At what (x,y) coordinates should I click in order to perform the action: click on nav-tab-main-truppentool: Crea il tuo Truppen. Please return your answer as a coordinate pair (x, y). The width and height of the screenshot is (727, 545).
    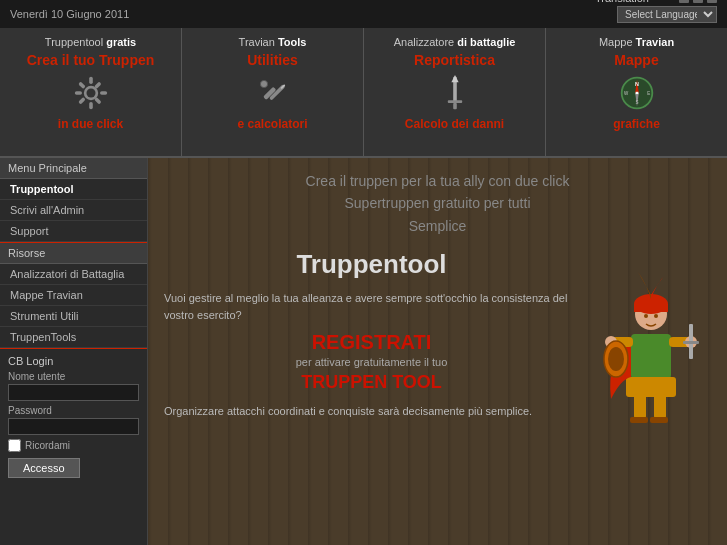
    Looking at the image, I should click on (91, 60).